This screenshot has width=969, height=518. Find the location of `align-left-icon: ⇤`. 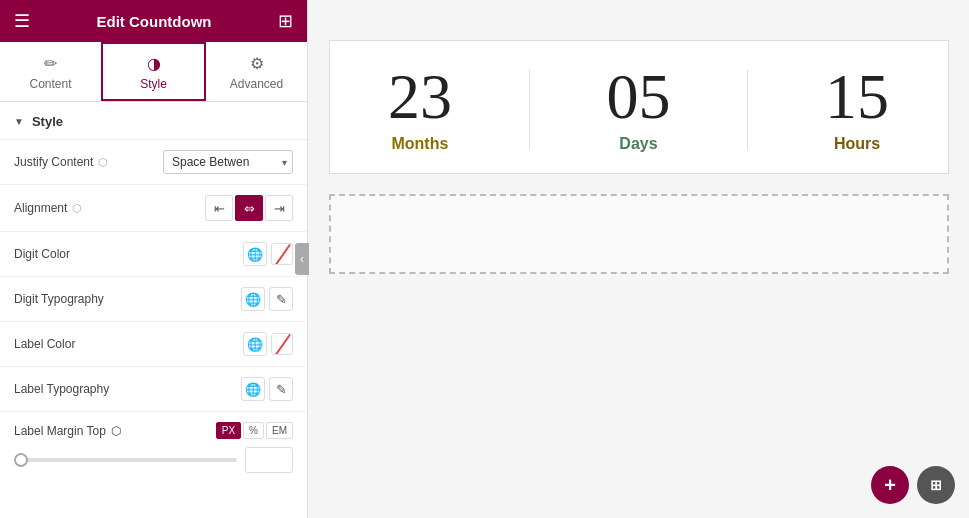

align-left-icon: ⇤ is located at coordinates (220, 208).